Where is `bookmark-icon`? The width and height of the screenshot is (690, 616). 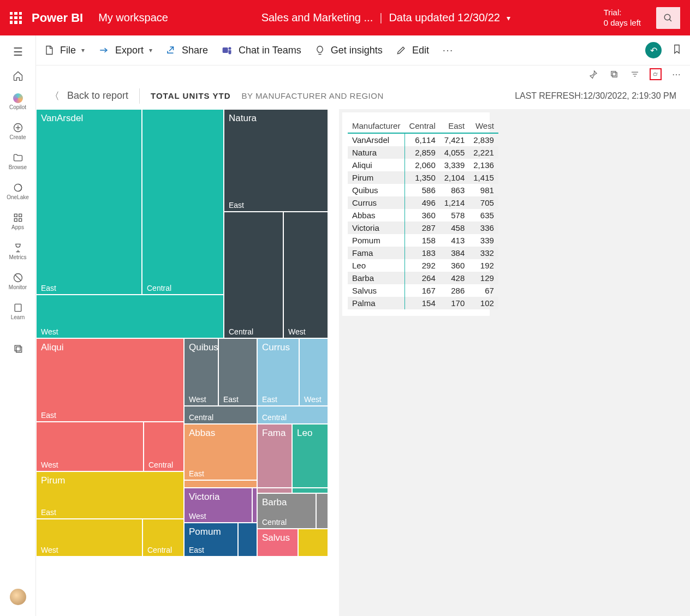
bookmark-icon is located at coordinates (677, 50).